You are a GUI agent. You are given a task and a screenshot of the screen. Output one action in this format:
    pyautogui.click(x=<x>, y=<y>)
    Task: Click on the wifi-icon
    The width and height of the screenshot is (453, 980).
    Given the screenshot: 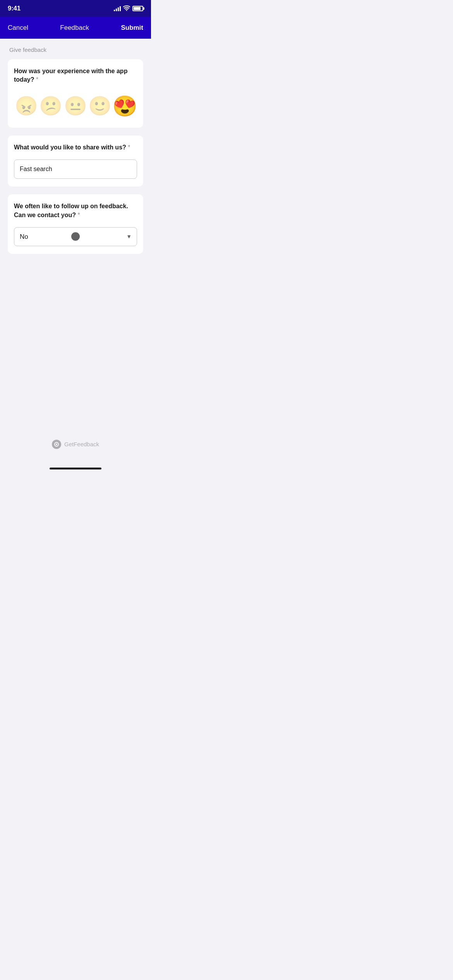 What is the action you would take?
    pyautogui.click(x=127, y=9)
    